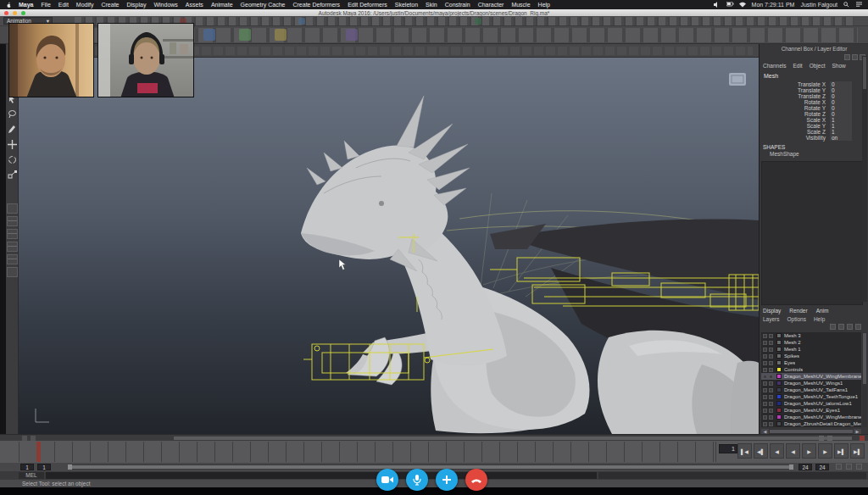 The height and width of the screenshot is (495, 868). What do you see at coordinates (431, 467) in the screenshot?
I see `range-slider-bar` at bounding box center [431, 467].